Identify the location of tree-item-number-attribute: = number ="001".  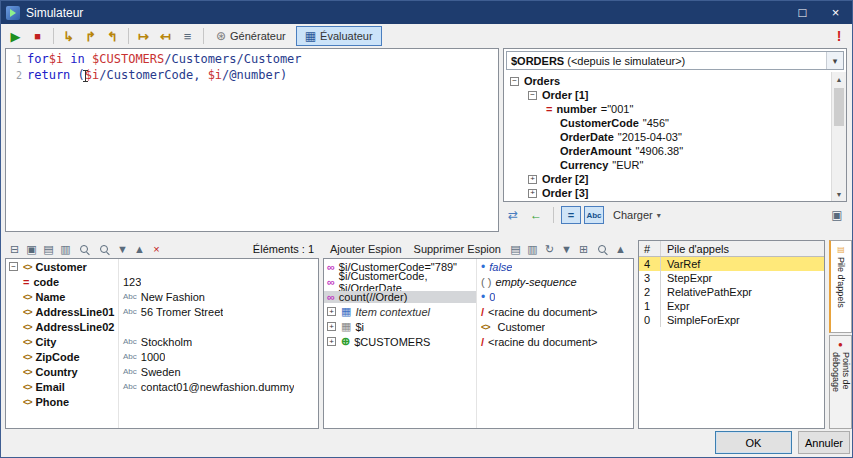
(667, 109).